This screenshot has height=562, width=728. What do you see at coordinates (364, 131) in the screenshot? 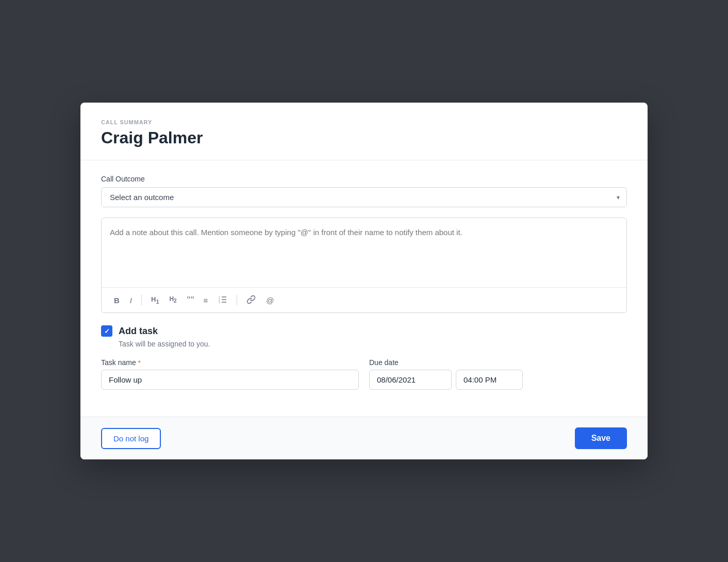
I see `modal-header: CALL SUMMARY Craig Palmer` at bounding box center [364, 131].